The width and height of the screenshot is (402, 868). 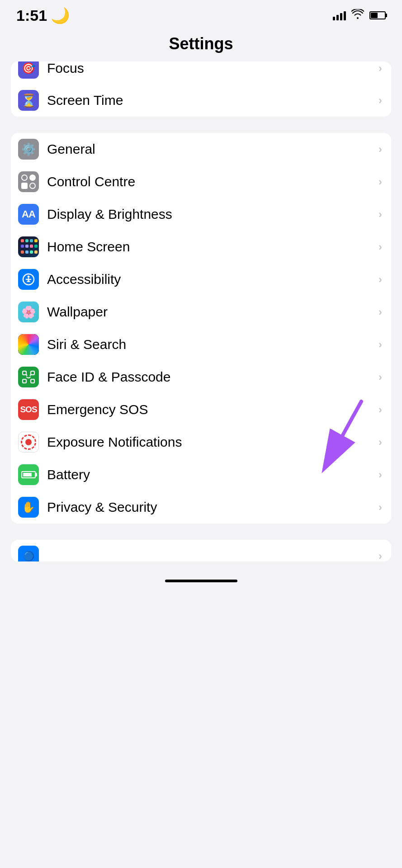 What do you see at coordinates (213, 100) in the screenshot?
I see `screen-time-label: Screen Time` at bounding box center [213, 100].